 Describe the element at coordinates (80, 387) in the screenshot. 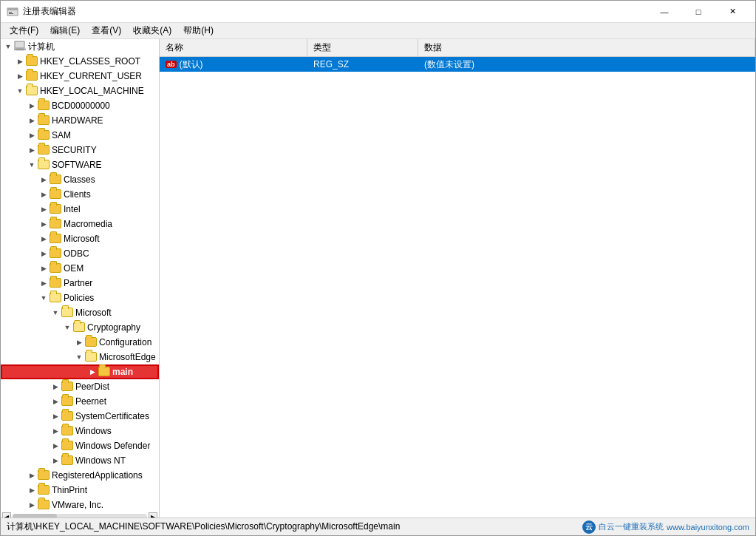

I see `tree-item-peerdist: ▶ PeerDist` at that location.